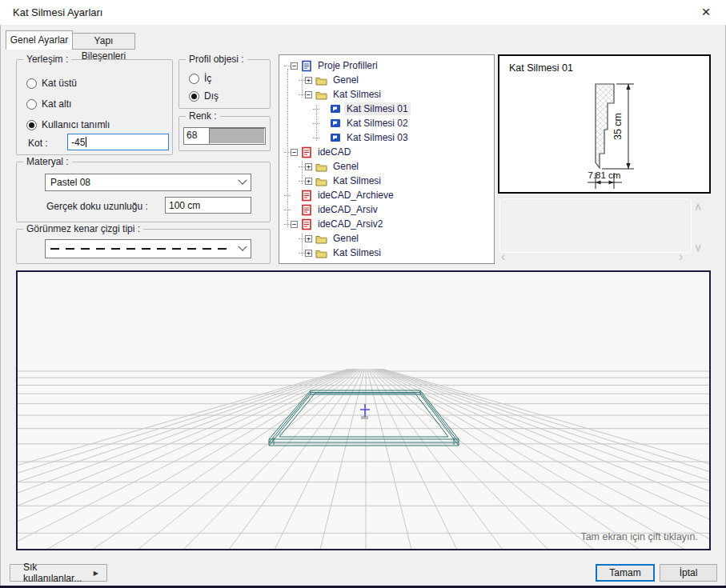 This screenshot has height=588, width=726. I want to click on materyal-dropdown: Pastel 08, so click(148, 182).